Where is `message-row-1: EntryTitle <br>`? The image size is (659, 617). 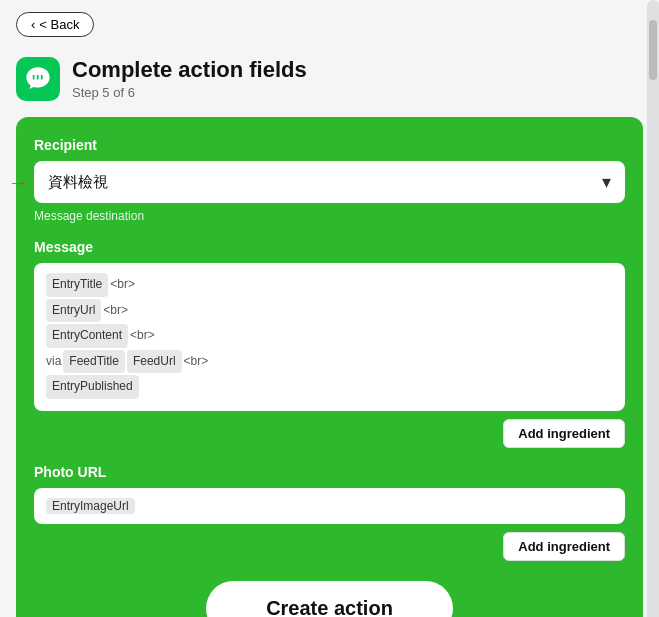
message-row-1: EntryTitle <br> is located at coordinates (330, 285).